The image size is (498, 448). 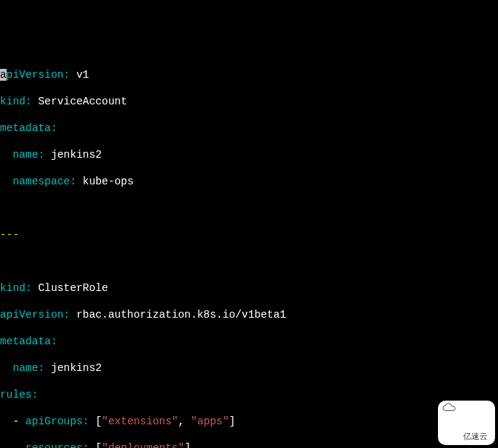 What do you see at coordinates (181, 421) in the screenshot?
I see `comma: ,` at bounding box center [181, 421].